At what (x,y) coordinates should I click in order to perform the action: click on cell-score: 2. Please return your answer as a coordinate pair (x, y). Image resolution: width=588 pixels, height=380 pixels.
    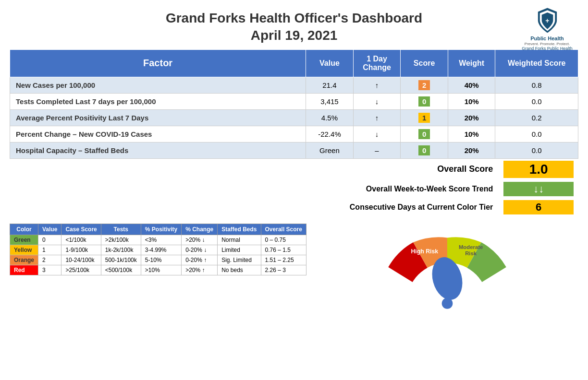
    Looking at the image, I should click on (425, 85).